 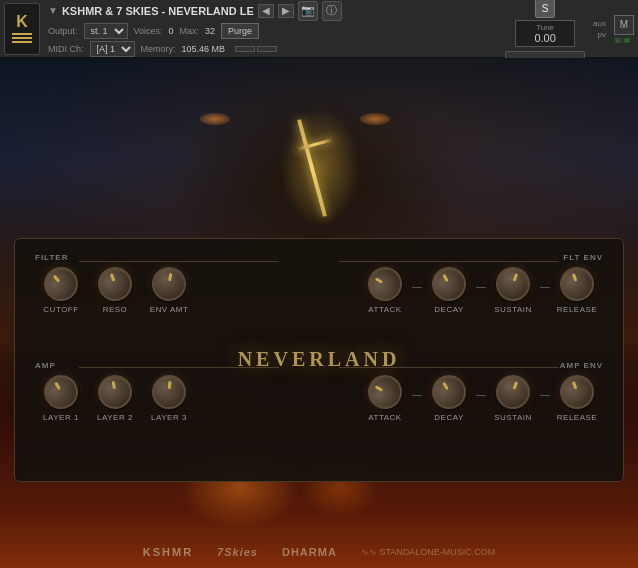 What do you see at coordinates (169, 398) in the screenshot?
I see `layer3-group: LAYER 3` at bounding box center [169, 398].